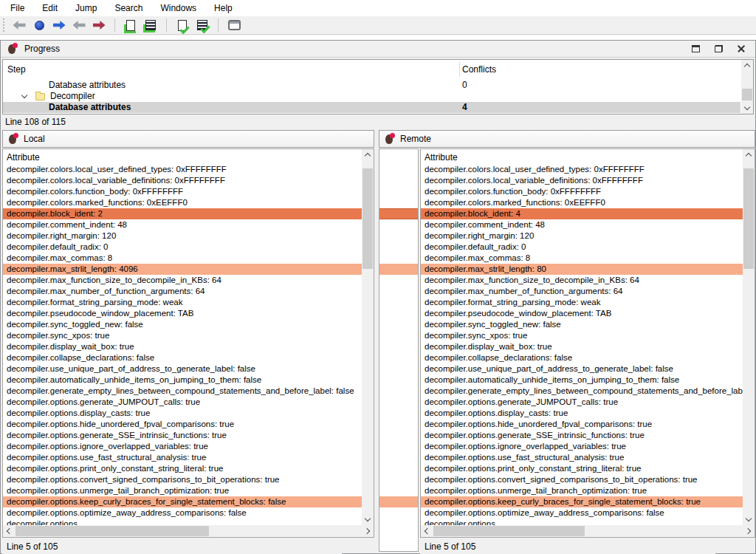 This screenshot has width=756, height=554. Describe the element at coordinates (151, 25) in the screenshot. I see `database-green-icon-button` at that location.